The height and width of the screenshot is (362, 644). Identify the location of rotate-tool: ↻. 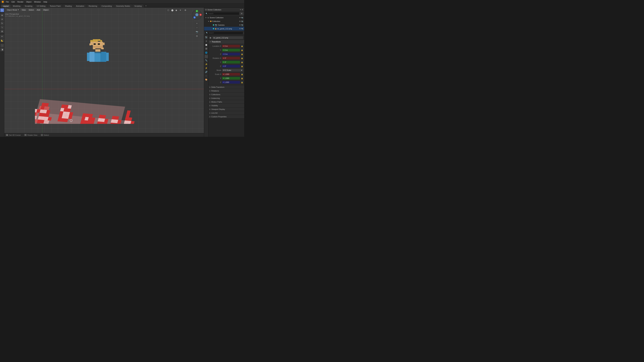
(2, 23).